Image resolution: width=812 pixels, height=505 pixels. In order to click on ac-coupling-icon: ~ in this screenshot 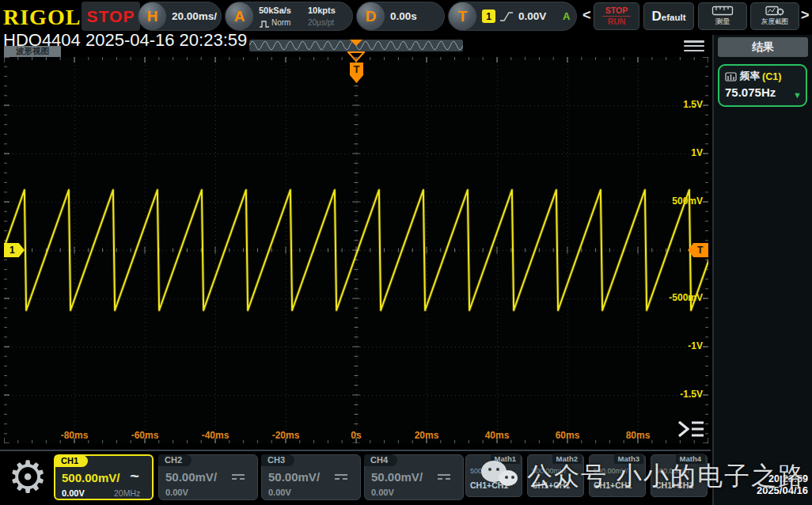, I will do `click(135, 477)`.